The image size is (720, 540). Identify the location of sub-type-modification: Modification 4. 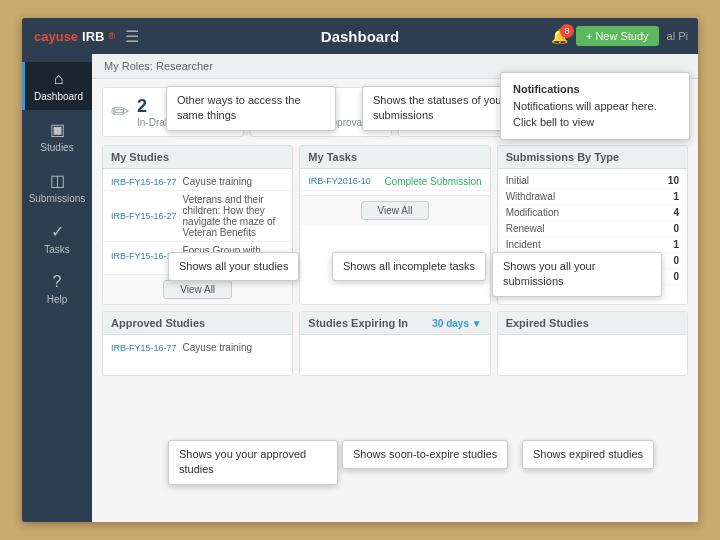
(592, 213).